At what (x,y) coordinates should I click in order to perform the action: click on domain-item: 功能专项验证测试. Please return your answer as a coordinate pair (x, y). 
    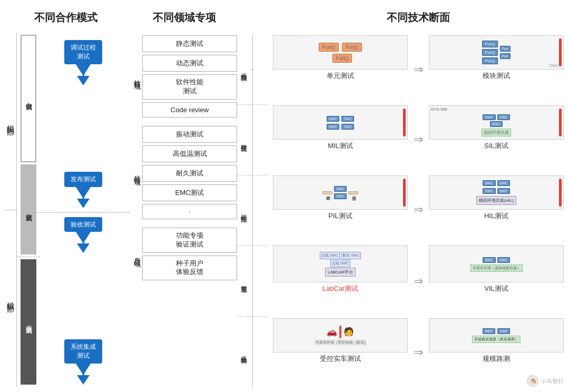
    Looking at the image, I should click on (190, 240).